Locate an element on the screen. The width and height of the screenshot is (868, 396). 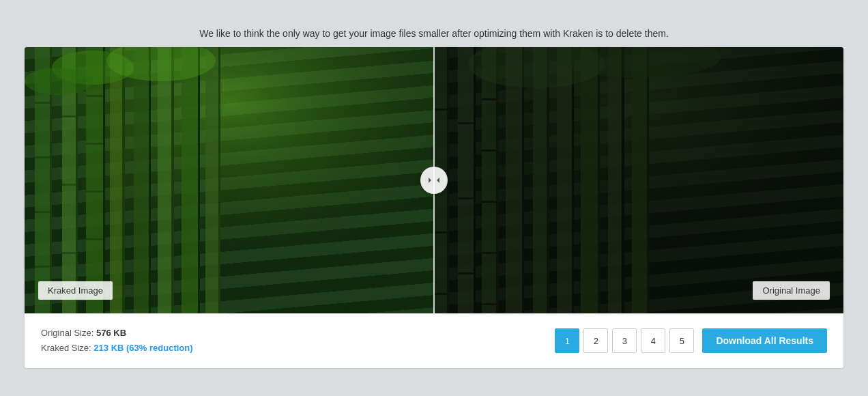
kraked-size-value: 213 KB (63% reduction) is located at coordinates (143, 348).